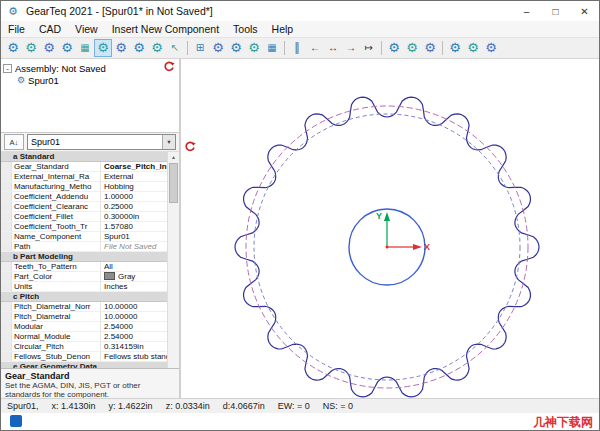 The height and width of the screenshot is (431, 600). What do you see at coordinates (84, 237) in the screenshot?
I see `property-row: Name_ComponentSpur01` at bounding box center [84, 237].